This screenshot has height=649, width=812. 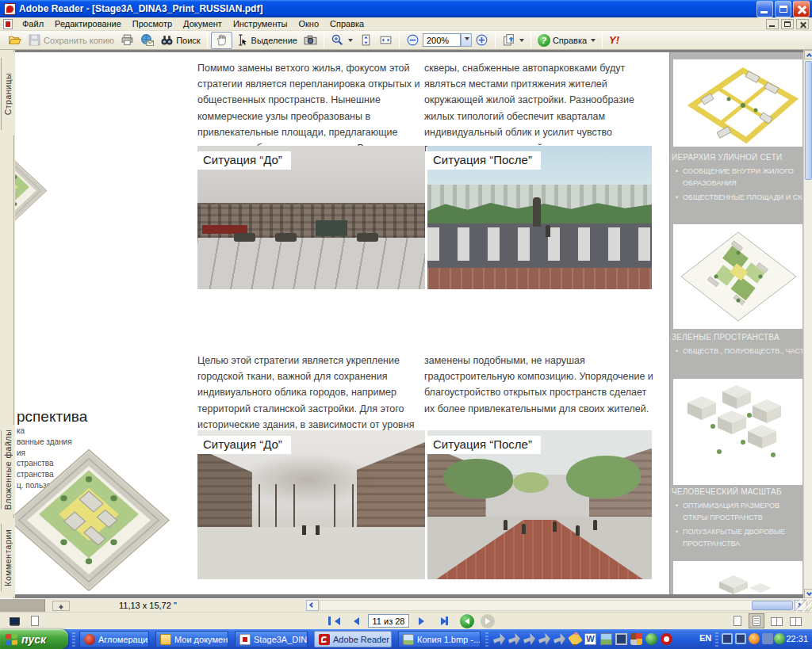 I want to click on horizontal-scroll-thumb, so click(x=772, y=605).